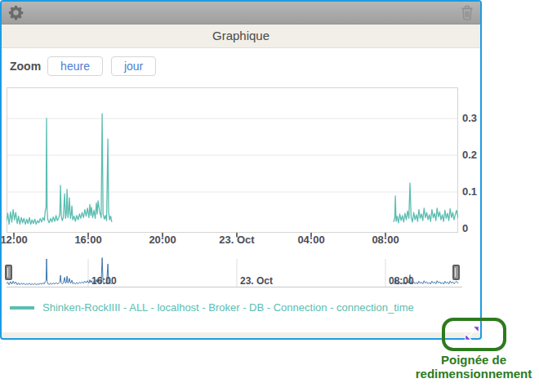 The image size is (539, 392). I want to click on trash-icon, so click(467, 13).